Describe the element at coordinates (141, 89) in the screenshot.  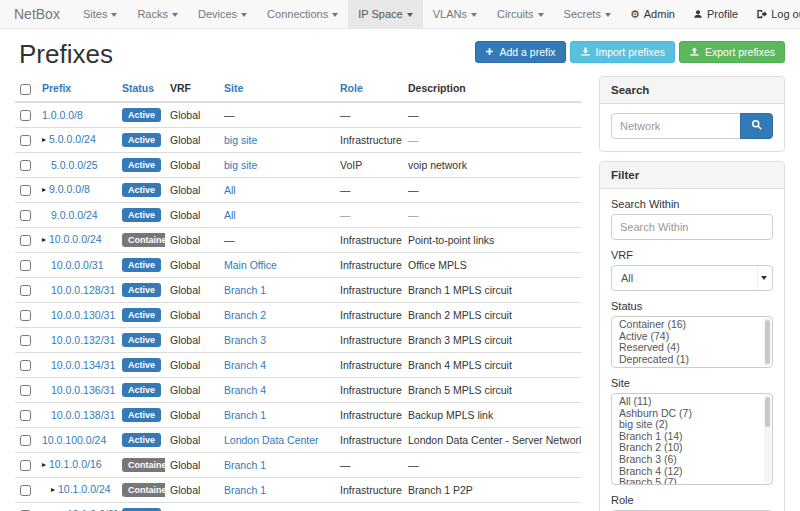
I see `column-header-status: Status` at that location.